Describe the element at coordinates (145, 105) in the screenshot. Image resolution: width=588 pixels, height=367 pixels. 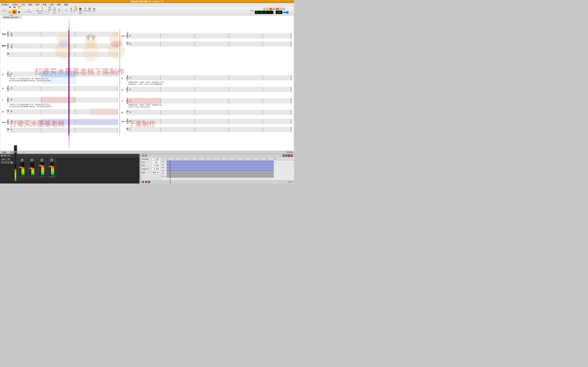
I see `svg-text: 无数的好兄弟， 没有吃，没有穿，自有那敌人送上` at that location.